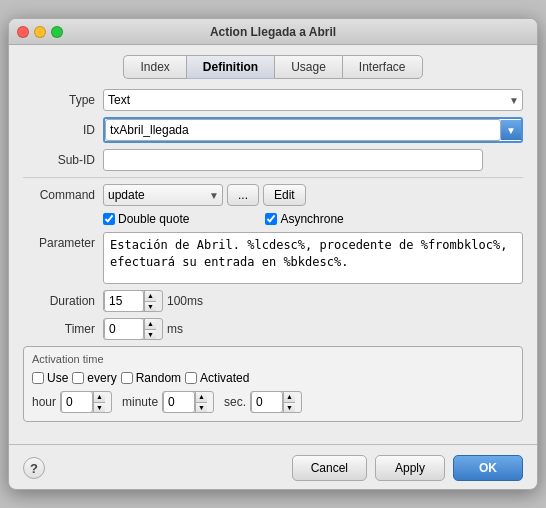 The height and width of the screenshot is (508, 546). What do you see at coordinates (284, 195) in the screenshot?
I see `edit-button: Edit` at bounding box center [284, 195].